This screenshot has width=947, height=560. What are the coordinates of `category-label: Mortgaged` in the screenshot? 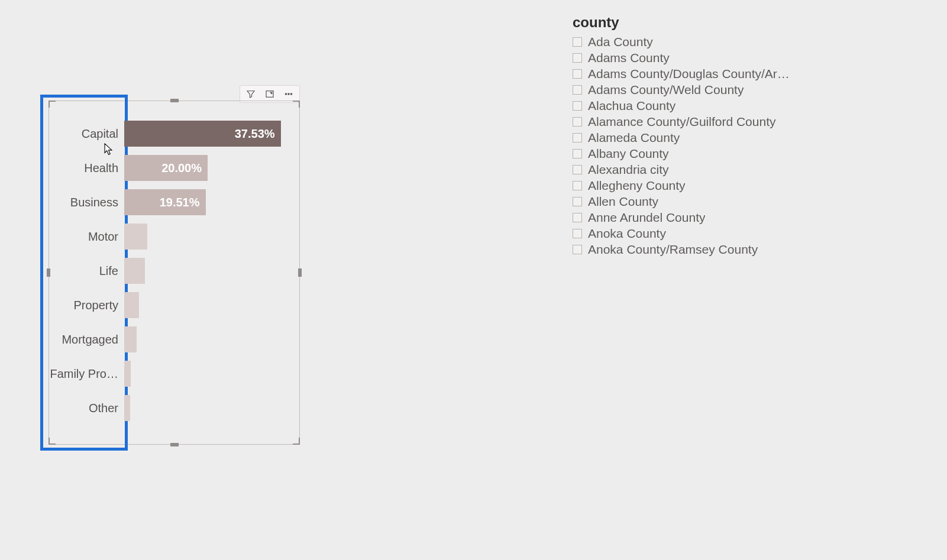 It's located at (83, 339).